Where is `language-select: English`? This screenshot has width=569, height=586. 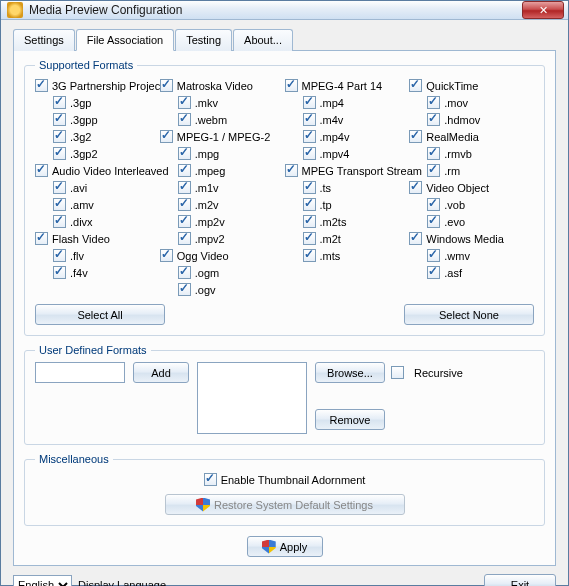
language-select: English is located at coordinates (42, 581).